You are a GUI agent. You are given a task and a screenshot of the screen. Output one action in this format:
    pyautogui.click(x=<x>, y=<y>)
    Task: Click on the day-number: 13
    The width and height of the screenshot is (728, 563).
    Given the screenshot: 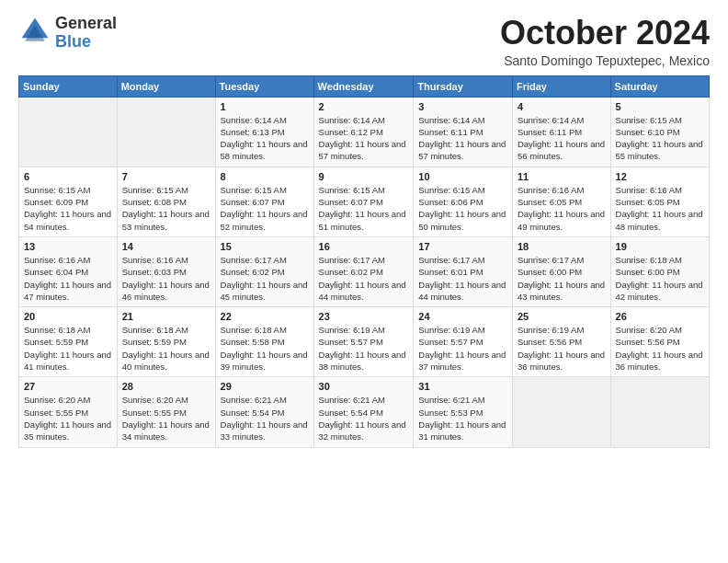 What is the action you would take?
    pyautogui.click(x=68, y=247)
    